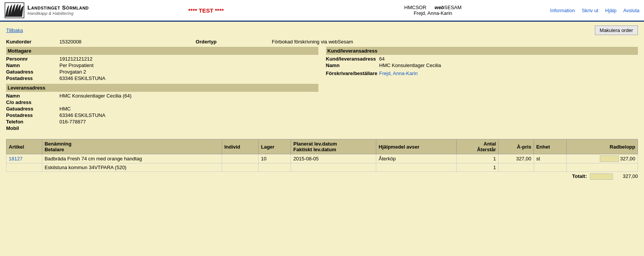 This screenshot has width=644, height=256. Describe the element at coordinates (417, 159) in the screenshot. I see `cell-hjalpmedel: Återköp` at that location.